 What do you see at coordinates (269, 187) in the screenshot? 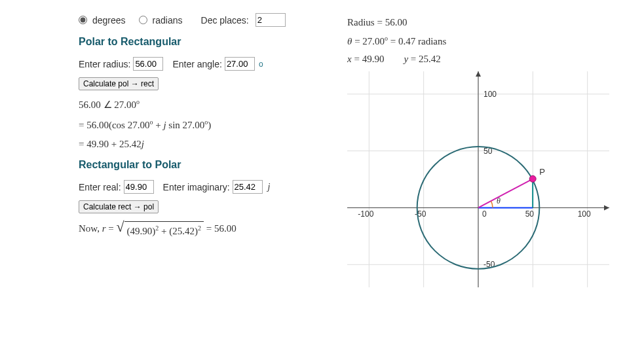
I see `imag-unit: j` at bounding box center [269, 187].